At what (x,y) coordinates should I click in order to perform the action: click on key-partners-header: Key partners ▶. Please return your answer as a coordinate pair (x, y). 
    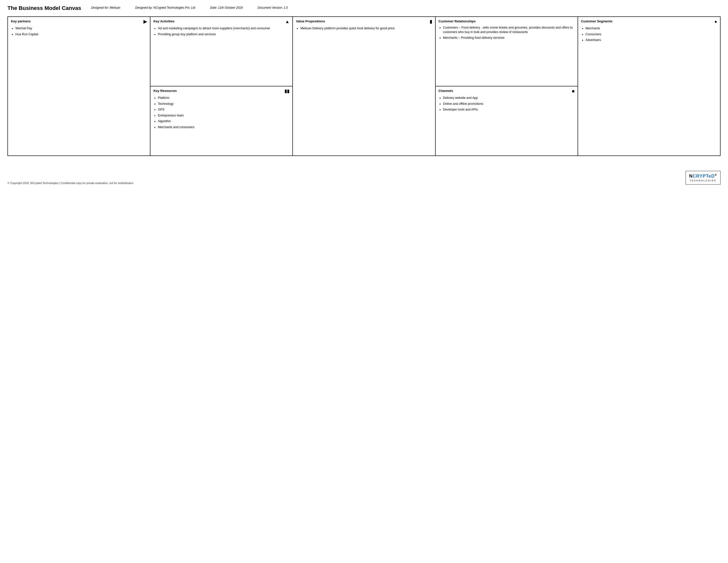
    Looking at the image, I should click on (79, 21).